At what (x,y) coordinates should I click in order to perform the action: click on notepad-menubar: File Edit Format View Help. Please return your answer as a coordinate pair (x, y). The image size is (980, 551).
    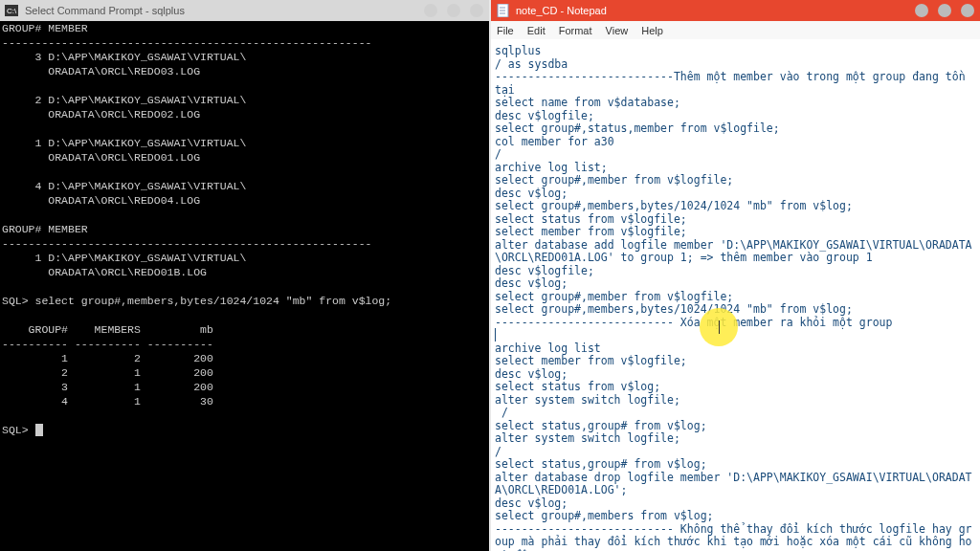
    Looking at the image, I should click on (735, 31).